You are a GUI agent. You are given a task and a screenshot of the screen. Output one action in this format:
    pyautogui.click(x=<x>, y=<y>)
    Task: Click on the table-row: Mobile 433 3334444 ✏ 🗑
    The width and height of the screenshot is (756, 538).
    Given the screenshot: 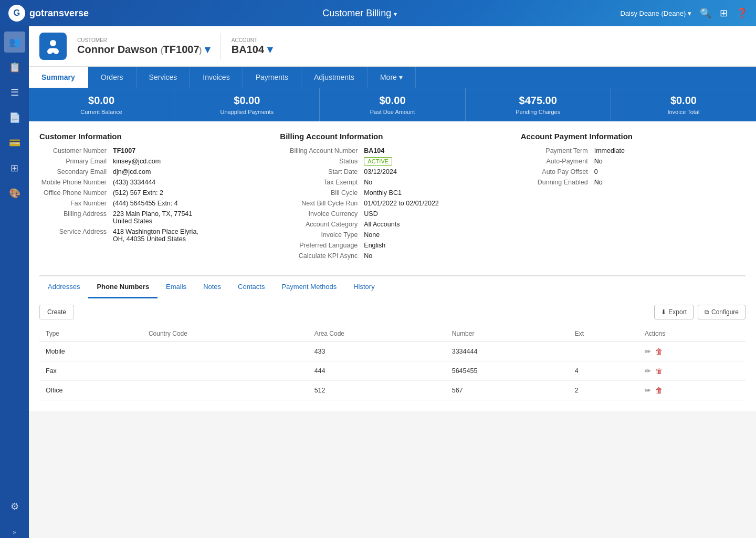 What is the action you would take?
    pyautogui.click(x=393, y=352)
    